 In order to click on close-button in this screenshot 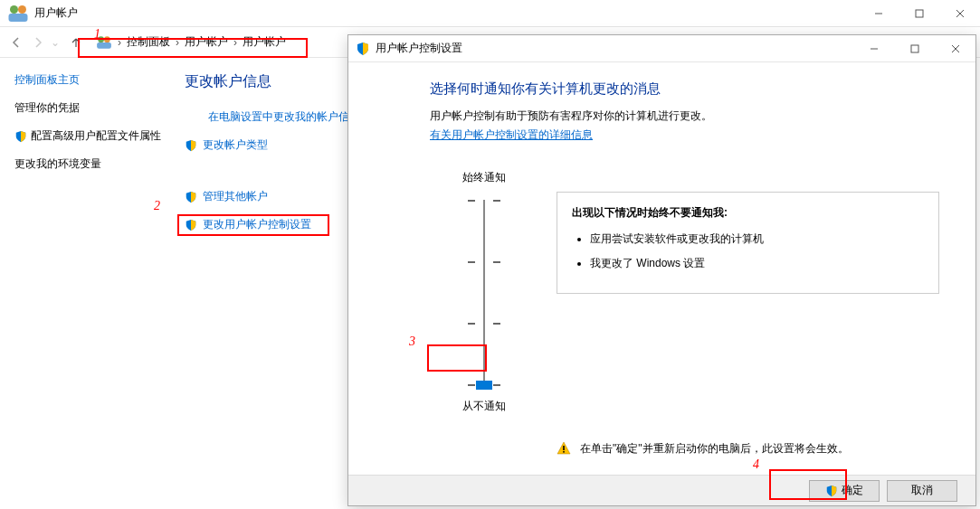, I will do `click(959, 14)`.